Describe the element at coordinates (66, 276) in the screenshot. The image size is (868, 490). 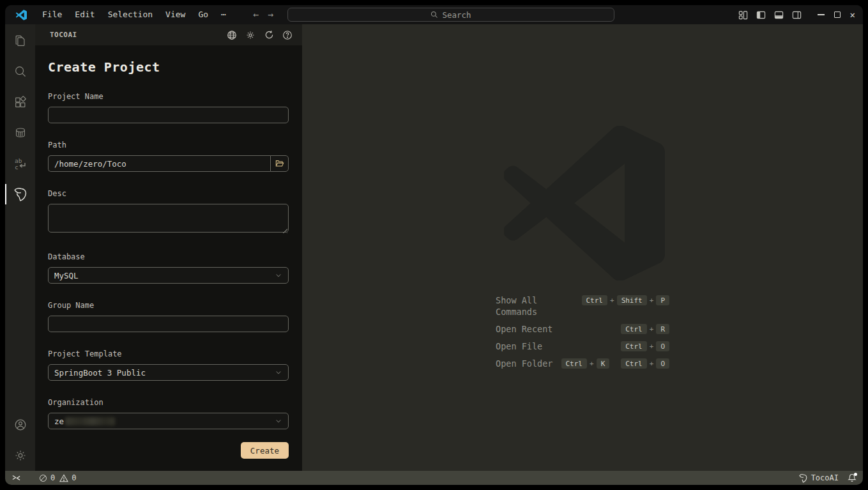
I see `database-value: MySQL` at that location.